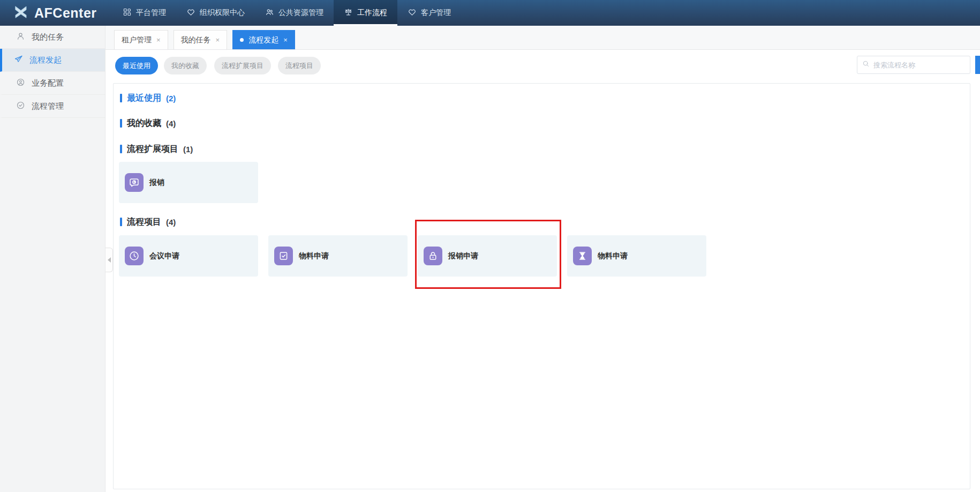 The width and height of the screenshot is (980, 492). I want to click on paper-plane-icon, so click(18, 60).